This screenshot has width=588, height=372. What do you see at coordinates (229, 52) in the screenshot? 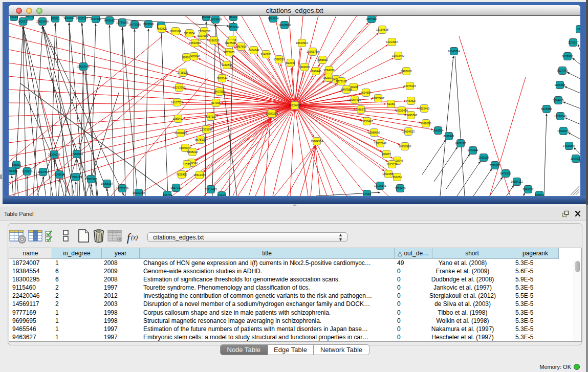
I see `svg-text: 3875685` at bounding box center [229, 52].